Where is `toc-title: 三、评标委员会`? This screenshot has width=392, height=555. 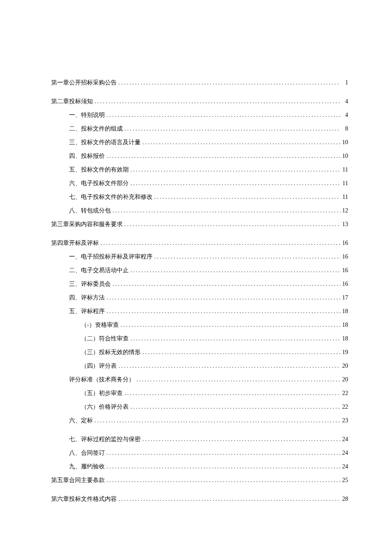
toc-title: 三、评标委员会 is located at coordinates (90, 284).